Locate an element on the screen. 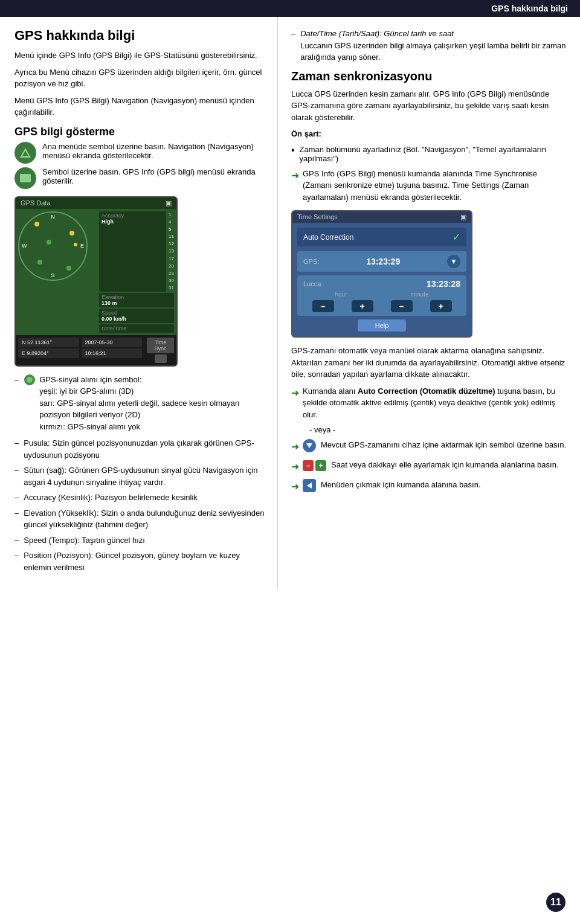  down-arrow-icon is located at coordinates (309, 446).